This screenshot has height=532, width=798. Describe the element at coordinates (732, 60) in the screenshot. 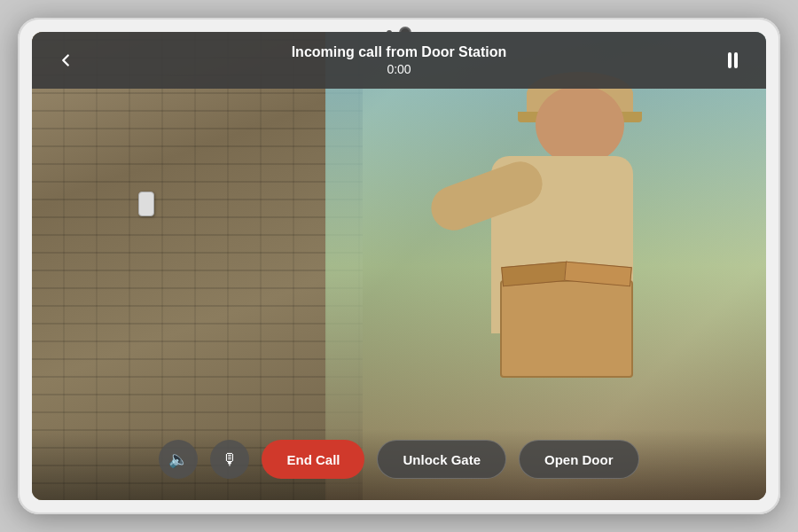

I see `pause-button` at that location.